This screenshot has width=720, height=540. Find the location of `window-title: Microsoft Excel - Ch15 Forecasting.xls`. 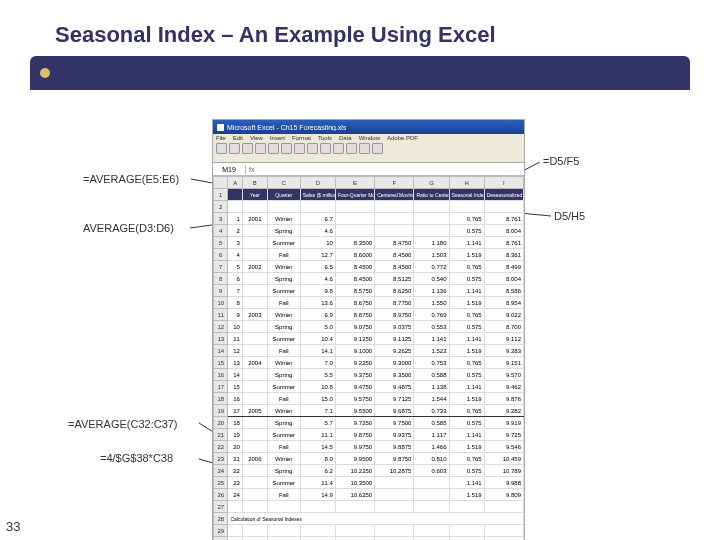

window-title: Microsoft Excel - Ch15 Forecasting.xls is located at coordinates (286, 128).